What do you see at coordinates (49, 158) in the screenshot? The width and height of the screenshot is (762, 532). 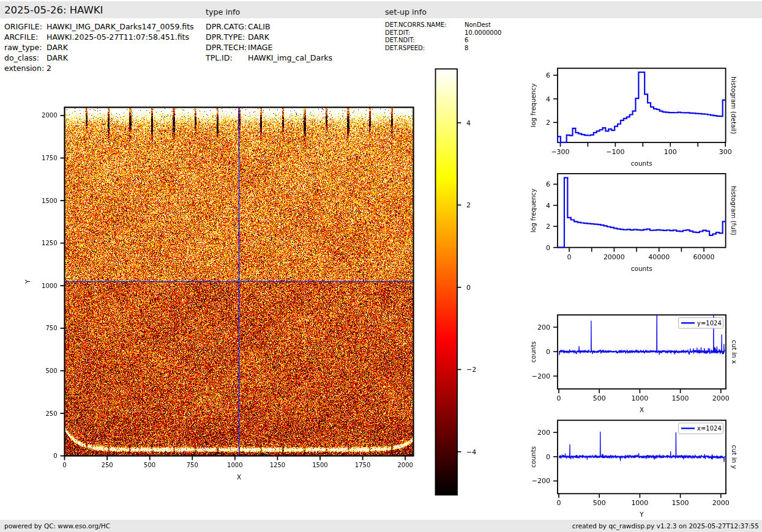 I see `detector-y-tick-label: 1750` at bounding box center [49, 158].